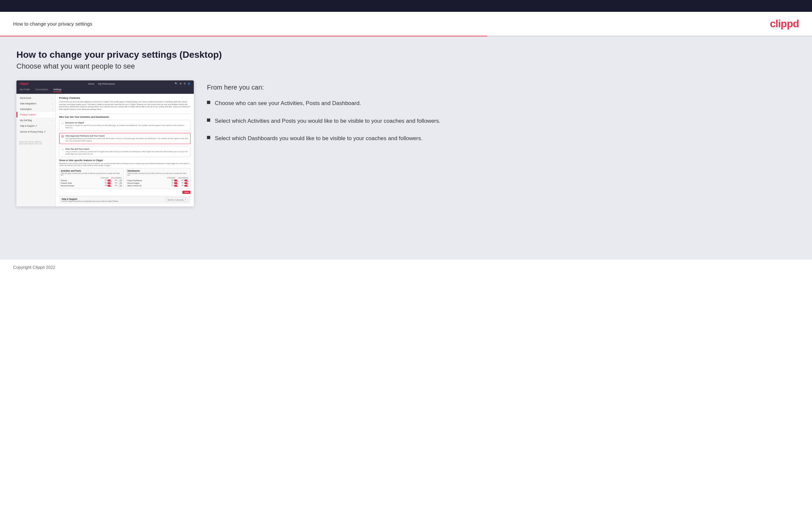 The width and height of the screenshot is (812, 507). What do you see at coordinates (125, 152) in the screenshot?
I see `mock-radio-only-you: Only You and Your Coach Only you and the…` at bounding box center [125, 152].